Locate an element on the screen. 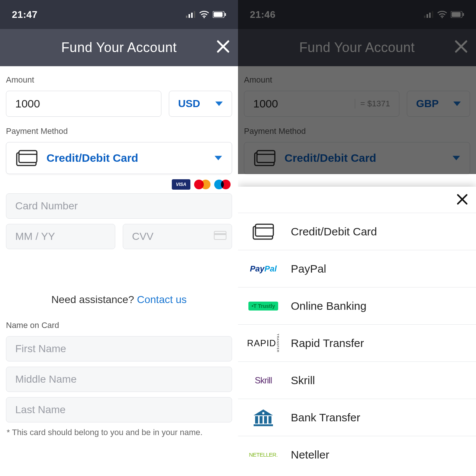  contact-us-link: Contact us is located at coordinates (162, 300).